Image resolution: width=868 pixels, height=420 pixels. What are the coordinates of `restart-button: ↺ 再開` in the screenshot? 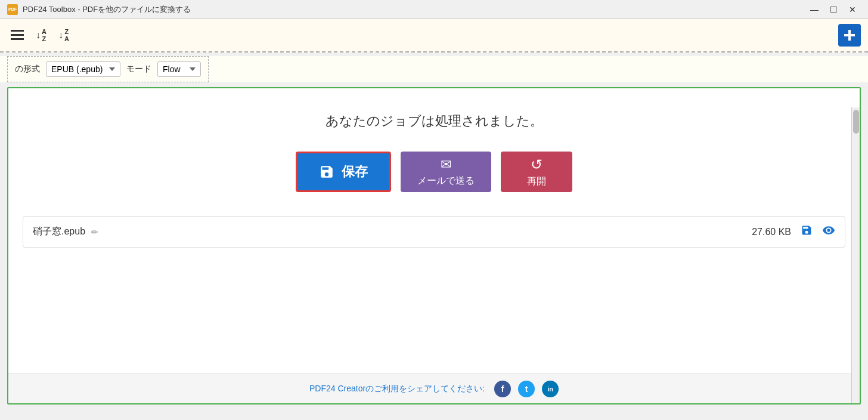 It's located at (537, 172).